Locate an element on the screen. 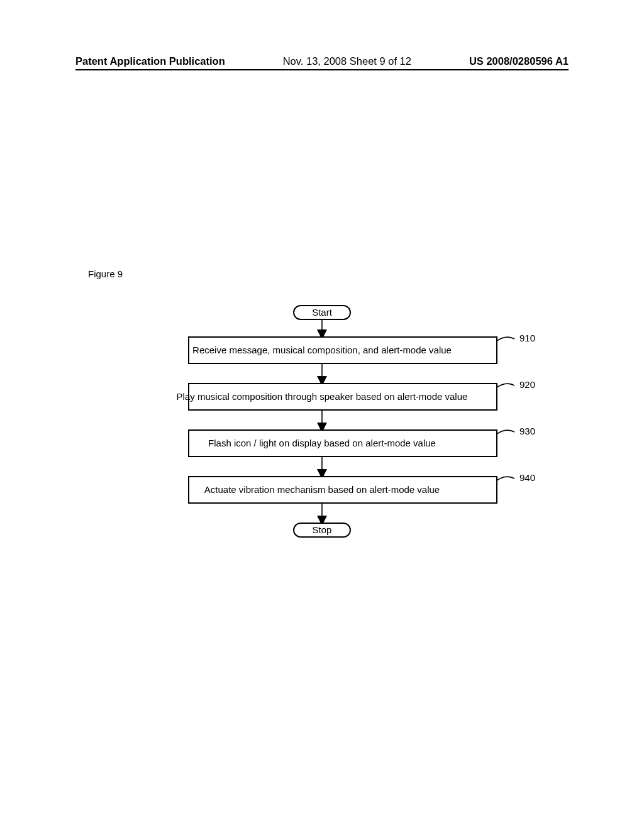 This screenshot has width=644, height=830. flow-step-910-text: Receive message, musical composition, an… is located at coordinates (322, 350).